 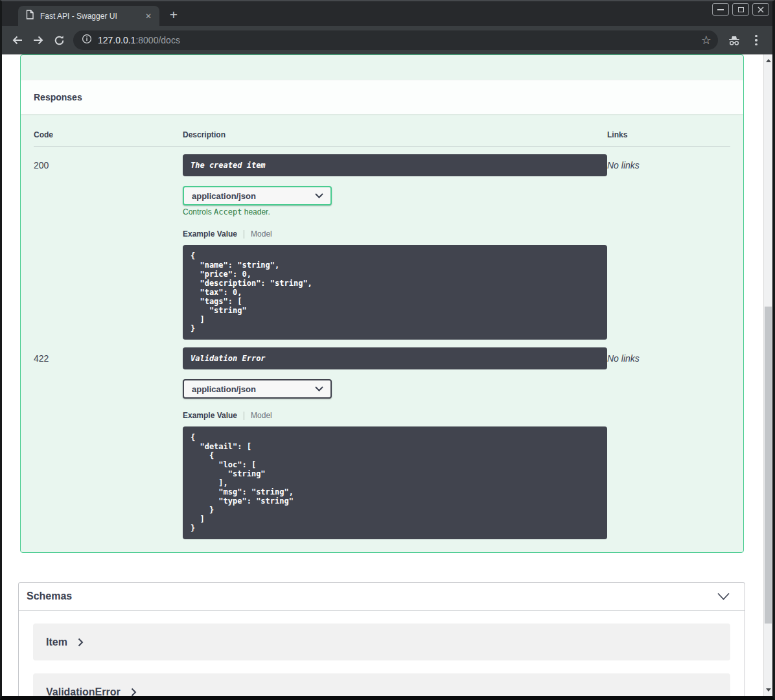 I want to click on opblock-body-spacer, so click(x=382, y=67).